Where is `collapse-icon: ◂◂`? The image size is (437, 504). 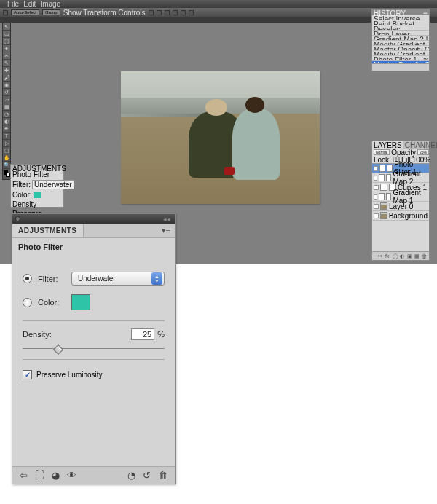
collapse-icon: ◂◂ is located at coordinates (167, 219).